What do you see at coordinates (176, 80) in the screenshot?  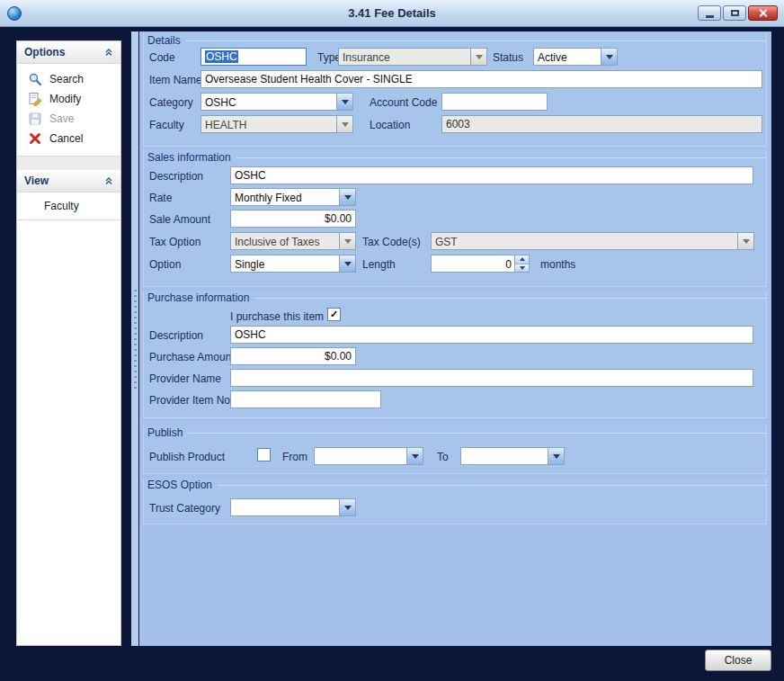 I see `item-name-label: Item Name` at bounding box center [176, 80].